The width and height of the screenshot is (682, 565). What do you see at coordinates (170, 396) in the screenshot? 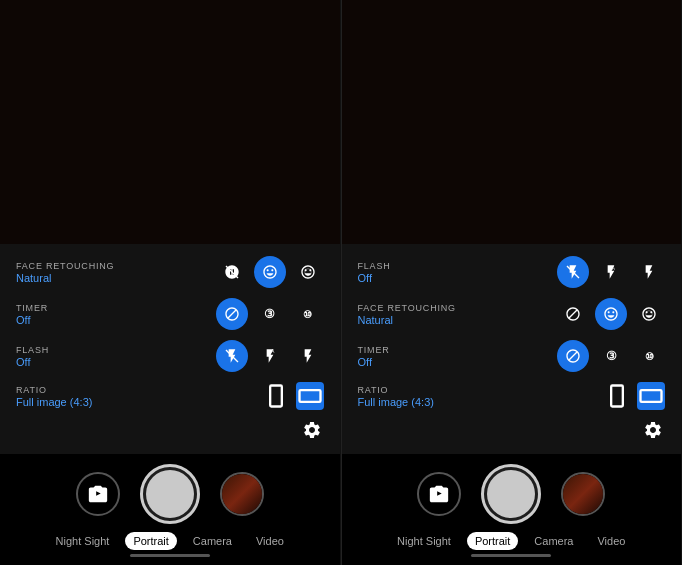
I see `ratio-row: RATIO Full image (4:3)` at bounding box center [170, 396].